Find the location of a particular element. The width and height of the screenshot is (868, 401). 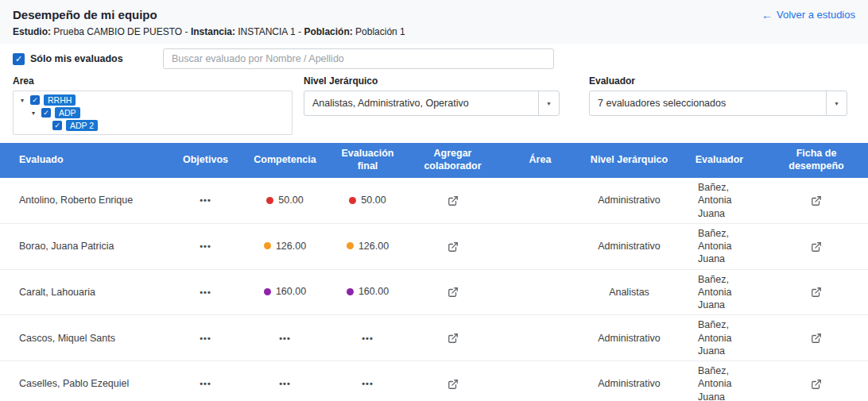

evaluacion-final-cell: ••• is located at coordinates (367, 381).